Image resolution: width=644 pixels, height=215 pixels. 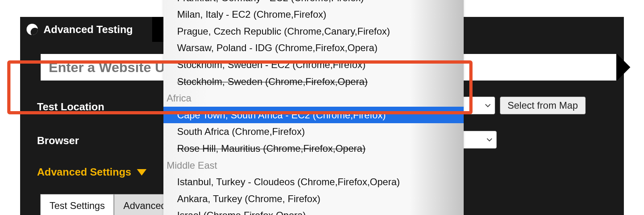 What do you see at coordinates (314, 132) in the screenshot?
I see `dropdown-option: South Africa (Chrome,Firefox)` at bounding box center [314, 132].